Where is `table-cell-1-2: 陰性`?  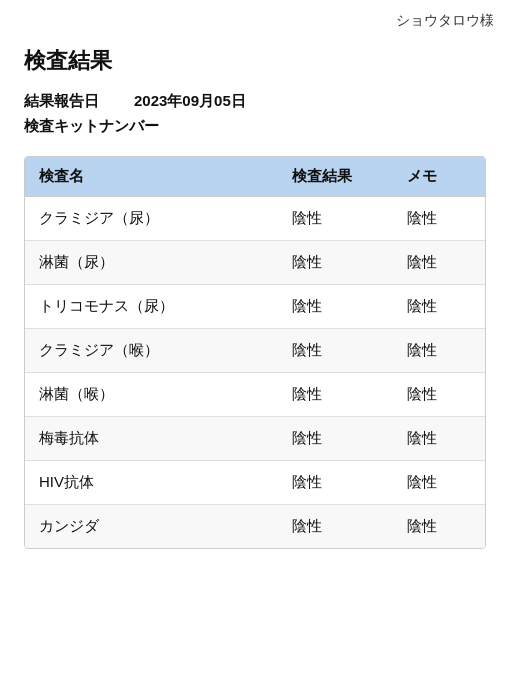 table-cell-1-2: 陰性 is located at coordinates (439, 263).